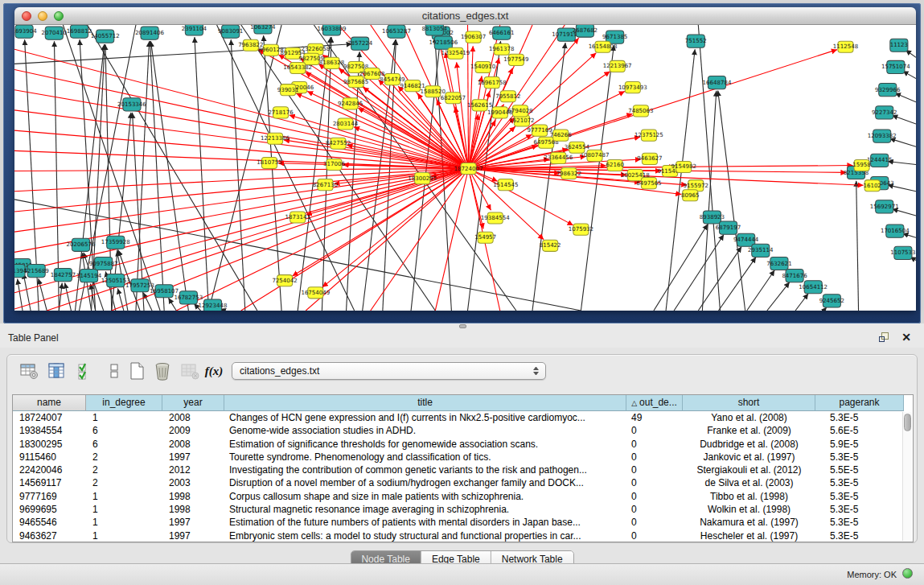  Describe the element at coordinates (50, 457) in the screenshot. I see `table-cell: 9115460` at that location.